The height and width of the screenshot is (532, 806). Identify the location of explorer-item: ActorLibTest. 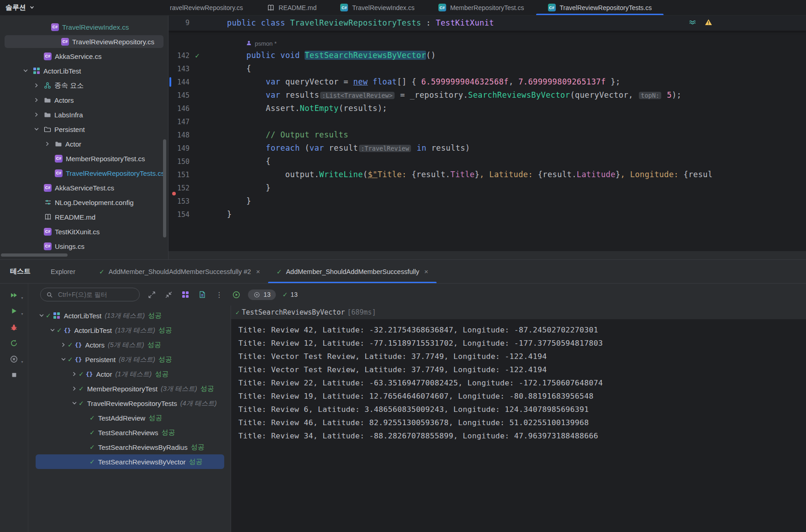
(84, 71).